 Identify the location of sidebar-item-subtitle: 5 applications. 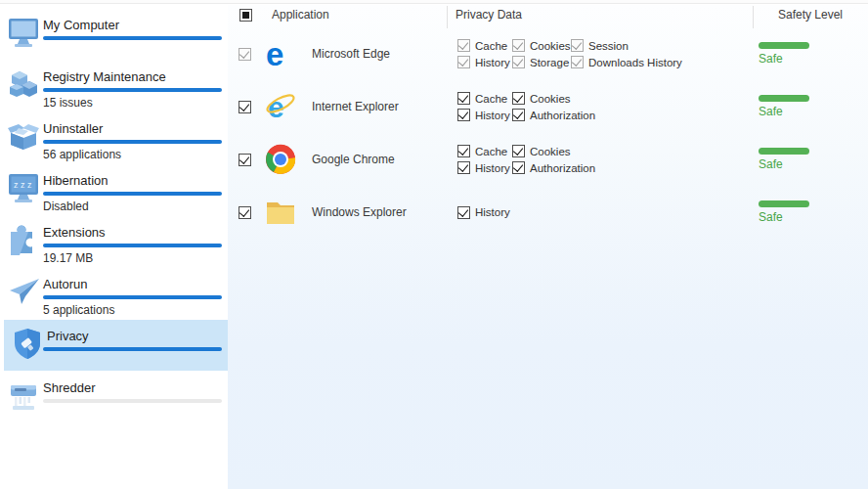
(78, 310).